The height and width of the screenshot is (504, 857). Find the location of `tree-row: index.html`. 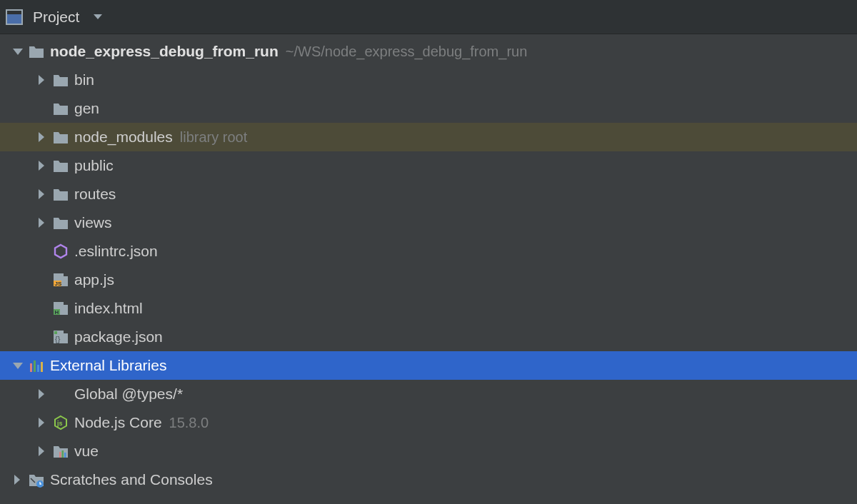

tree-row: index.html is located at coordinates (428, 308).